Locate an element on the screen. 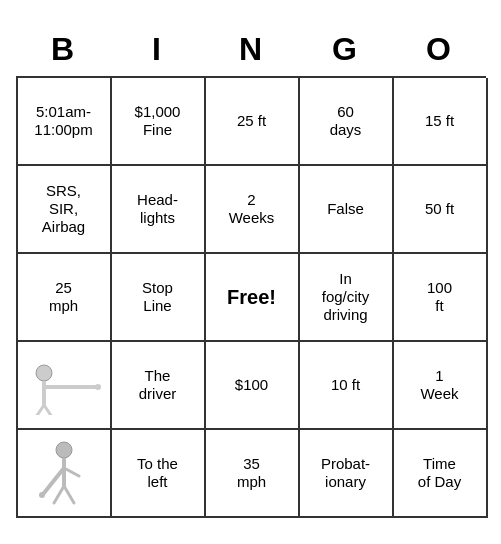 The height and width of the screenshot is (544, 501). header-letter-i: I is located at coordinates (157, 50).